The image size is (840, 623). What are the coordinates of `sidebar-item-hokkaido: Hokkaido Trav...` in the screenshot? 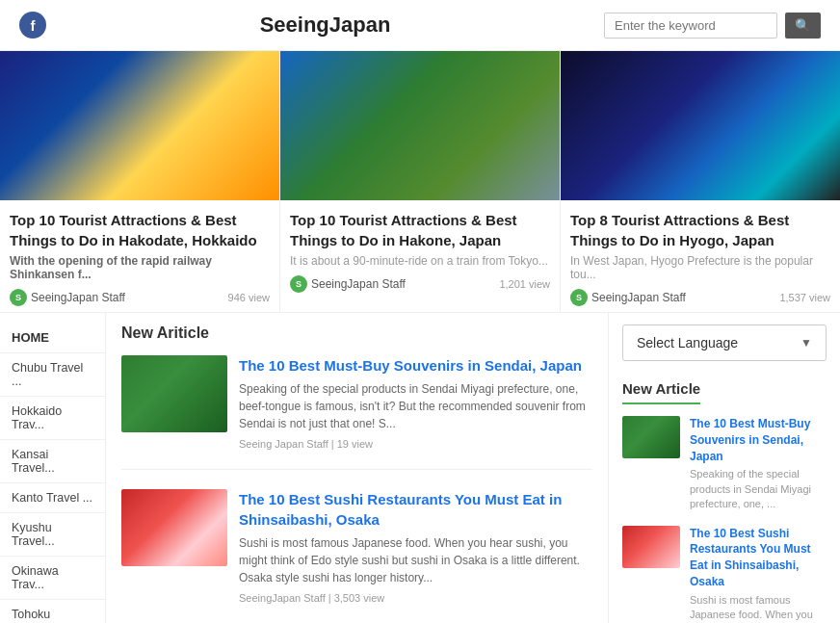 It's located at (52, 418).